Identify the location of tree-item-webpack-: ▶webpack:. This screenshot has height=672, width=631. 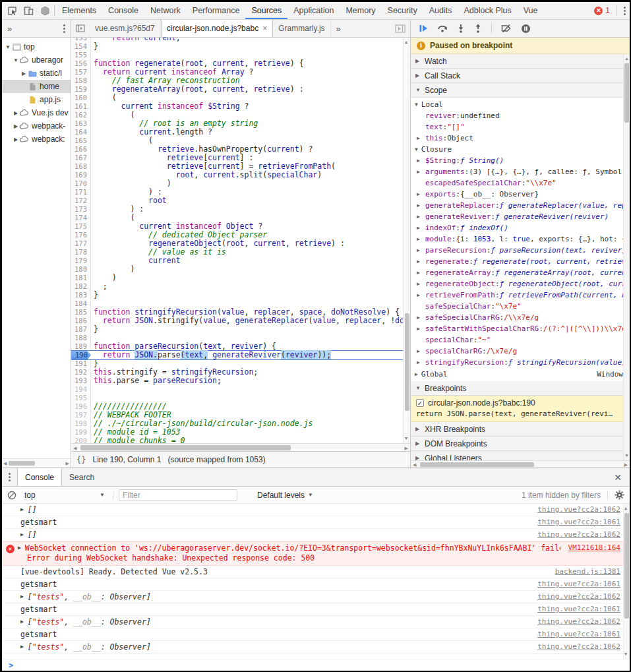
(36, 139).